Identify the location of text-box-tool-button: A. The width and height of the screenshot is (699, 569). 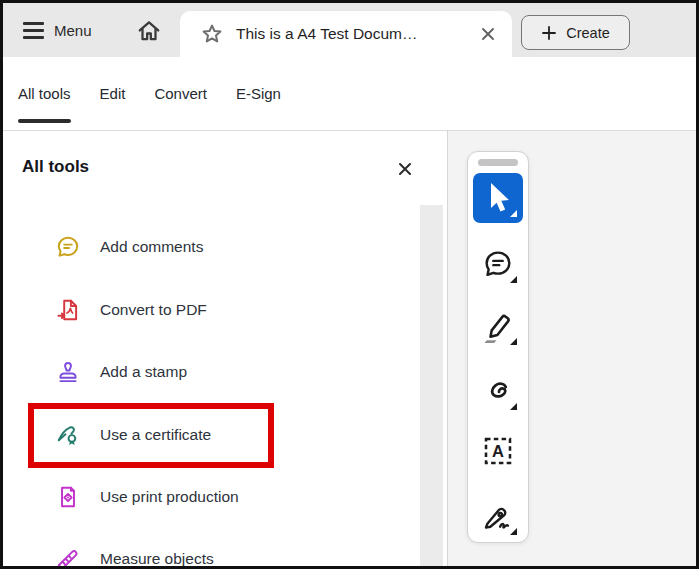
(498, 451).